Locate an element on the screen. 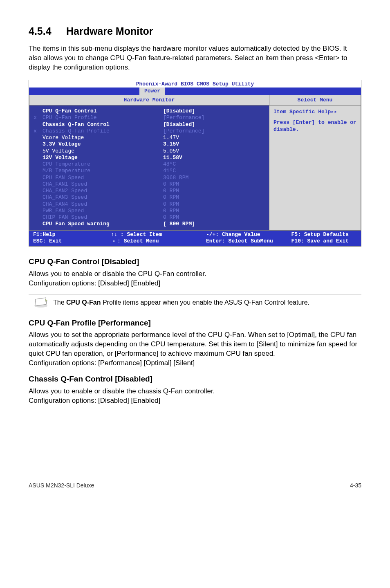  bios-row-label: CPU Q-Fan Profile is located at coordinates (95, 118).